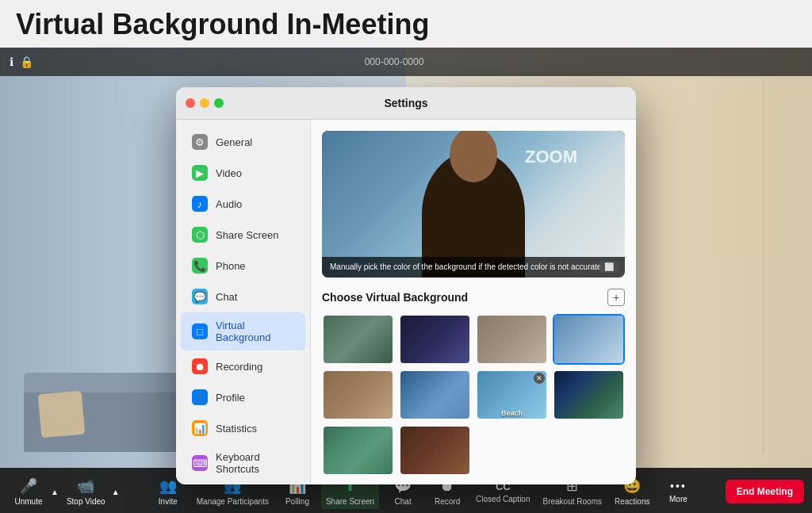  Describe the element at coordinates (243, 331) in the screenshot. I see `sidebar-item-virtual-background: □ Virtual Background` at that location.